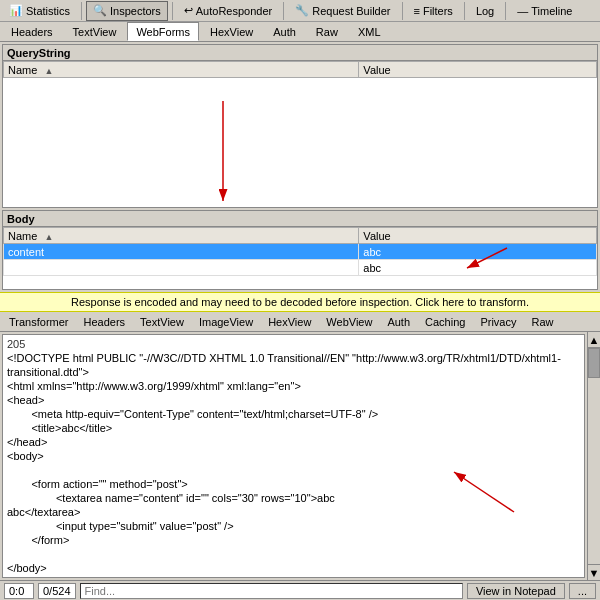  Describe the element at coordinates (542, 322) in the screenshot. I see `tab-resp-raw: Raw` at that location.